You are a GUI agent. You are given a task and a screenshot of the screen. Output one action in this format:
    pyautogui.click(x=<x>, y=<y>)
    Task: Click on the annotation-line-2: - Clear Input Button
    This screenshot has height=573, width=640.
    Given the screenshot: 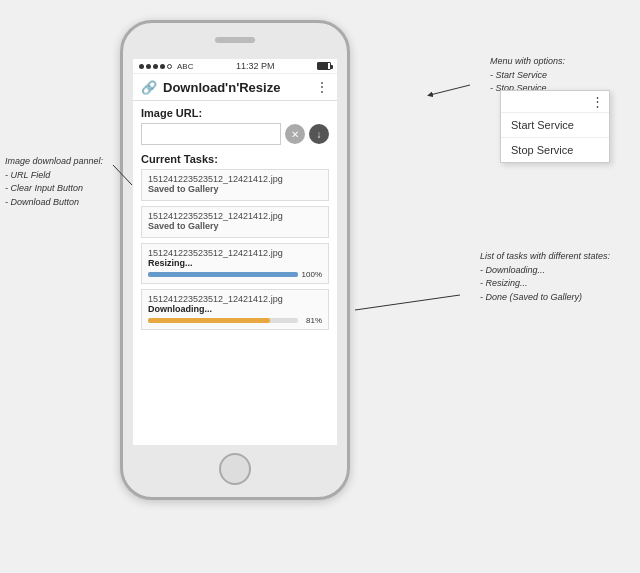 What is the action you would take?
    pyautogui.click(x=44, y=188)
    